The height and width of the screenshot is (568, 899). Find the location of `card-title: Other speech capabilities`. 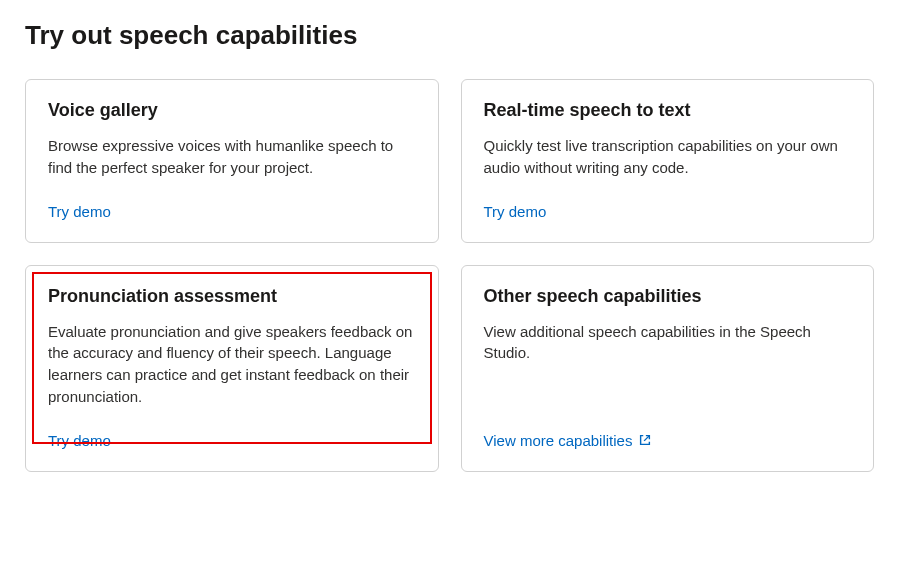

card-title: Other speech capabilities is located at coordinates (668, 296).